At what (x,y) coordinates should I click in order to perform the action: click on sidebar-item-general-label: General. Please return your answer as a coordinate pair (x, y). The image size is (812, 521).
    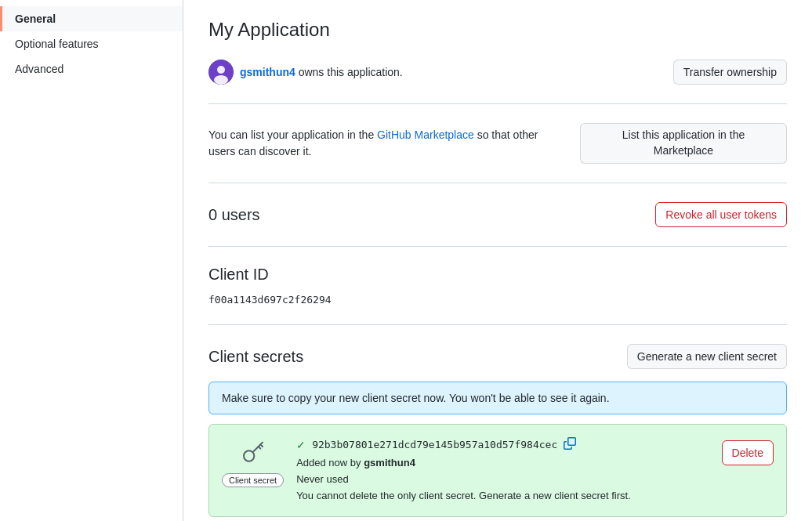
    Looking at the image, I should click on (35, 19).